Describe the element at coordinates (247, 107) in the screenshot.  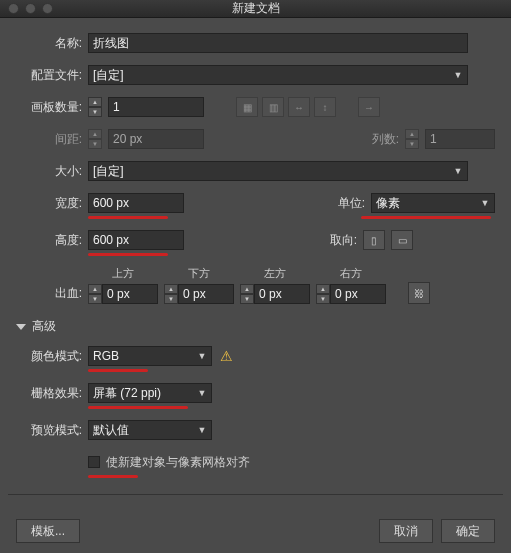
I see `arrange-grid-row-icon: ▦` at that location.